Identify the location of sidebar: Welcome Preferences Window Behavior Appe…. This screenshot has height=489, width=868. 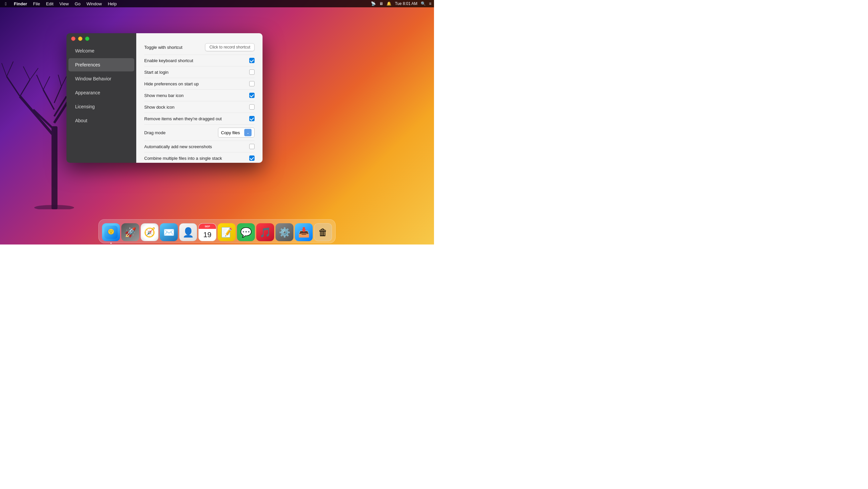
(101, 98).